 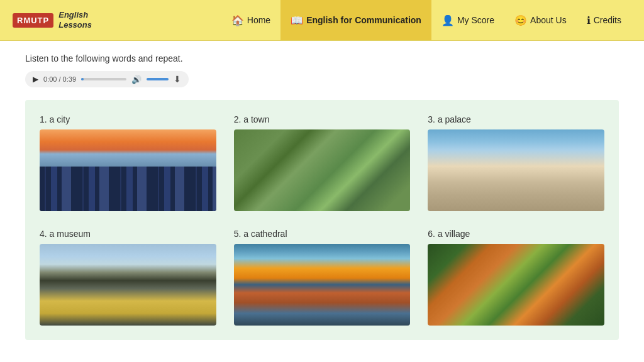 What do you see at coordinates (364, 20) in the screenshot?
I see `nav-english-label: English for Communication` at bounding box center [364, 20].